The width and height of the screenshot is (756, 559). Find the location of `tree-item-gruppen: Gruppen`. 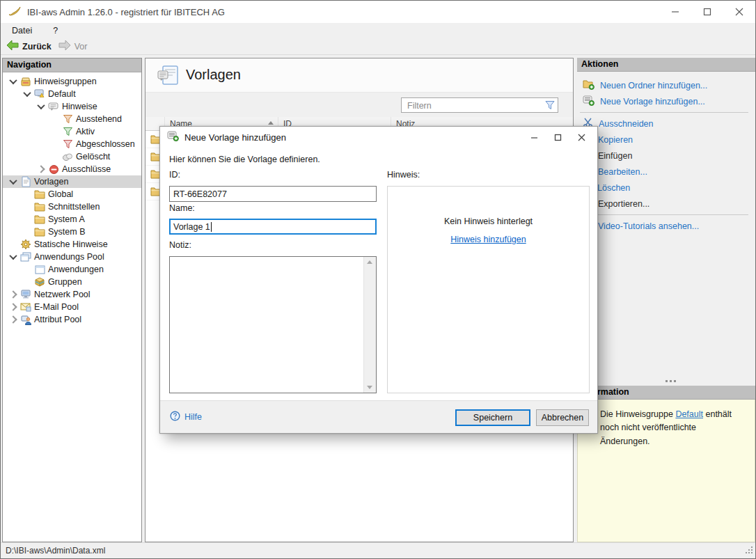

tree-item-gruppen: Gruppen is located at coordinates (72, 282).